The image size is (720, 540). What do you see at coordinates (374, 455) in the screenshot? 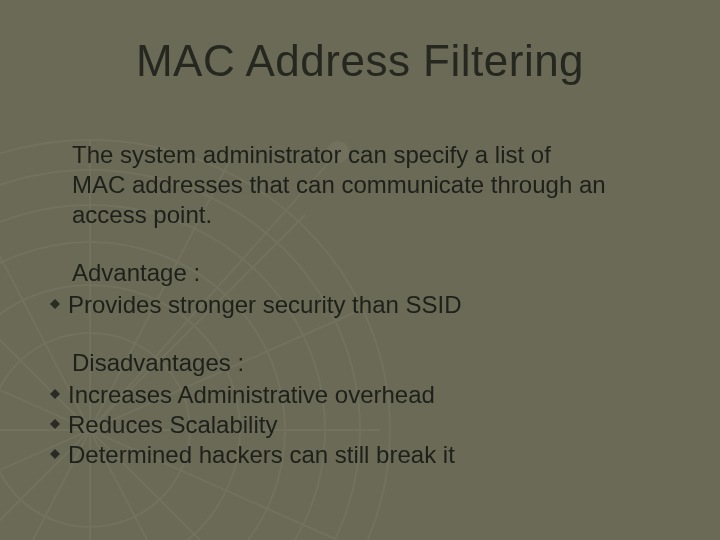
I see `bullet-text: Determined hackers can still break it` at bounding box center [374, 455].